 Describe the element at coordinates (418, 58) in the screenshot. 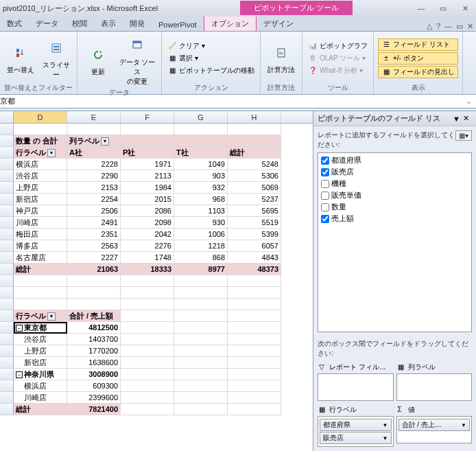

I see `pm-buttons-button: ±+/- ボタン` at that location.